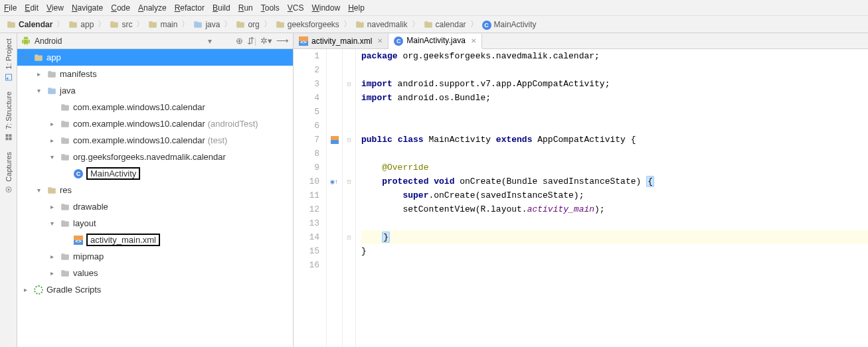 The height and width of the screenshot is (347, 868). Describe the element at coordinates (434, 25) in the screenshot. I see `breadcrumb-bar: Calendar〉app〉src〉main〉java〉org〉geeksforg…` at that location.